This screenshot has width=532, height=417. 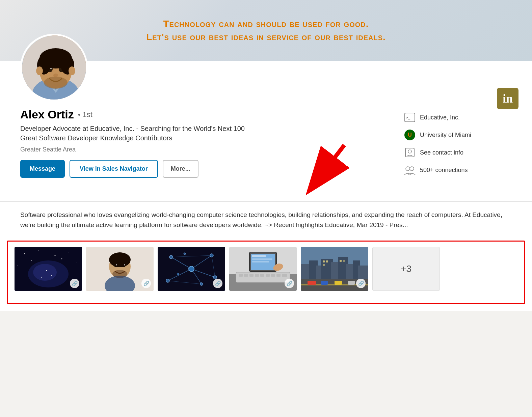 What do you see at coordinates (266, 37) in the screenshot?
I see `banner-line2: Let's use our best ideas in service of o…` at bounding box center [266, 37].